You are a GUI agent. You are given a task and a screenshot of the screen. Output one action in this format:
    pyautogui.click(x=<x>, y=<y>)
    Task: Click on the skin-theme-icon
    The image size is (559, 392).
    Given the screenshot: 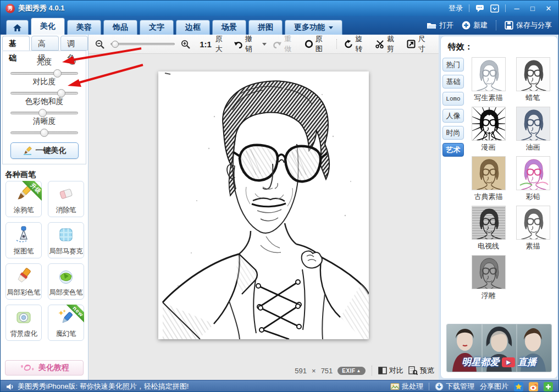 What is the action you would take?
    pyautogui.click(x=495, y=9)
    